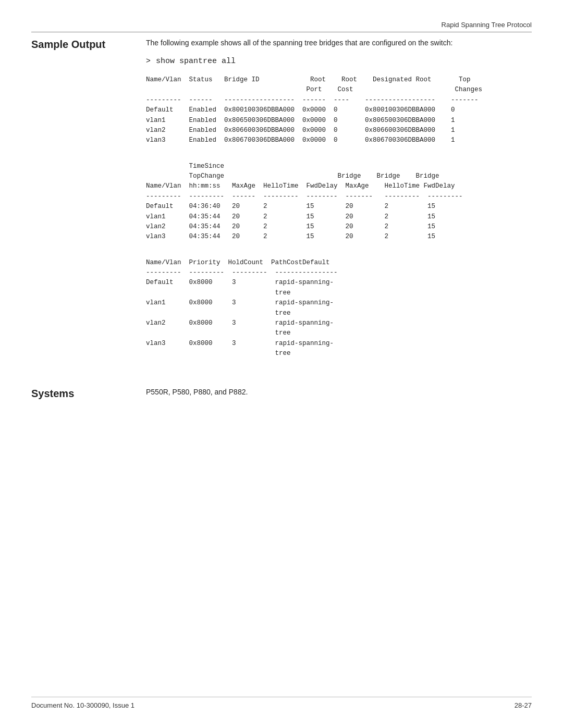  I want to click on sample-output-description: The following example shows all of the s…, so click(339, 43).